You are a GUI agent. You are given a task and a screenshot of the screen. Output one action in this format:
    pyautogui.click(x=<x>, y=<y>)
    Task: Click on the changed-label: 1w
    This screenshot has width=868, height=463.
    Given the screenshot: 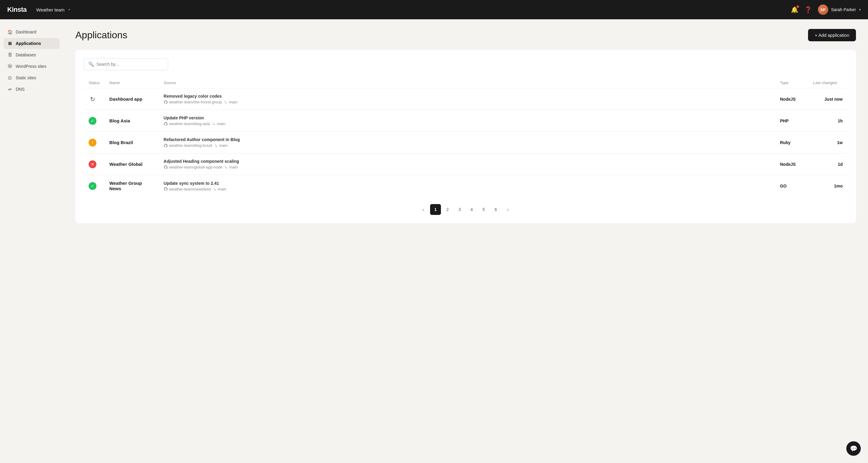 What is the action you would take?
    pyautogui.click(x=840, y=143)
    